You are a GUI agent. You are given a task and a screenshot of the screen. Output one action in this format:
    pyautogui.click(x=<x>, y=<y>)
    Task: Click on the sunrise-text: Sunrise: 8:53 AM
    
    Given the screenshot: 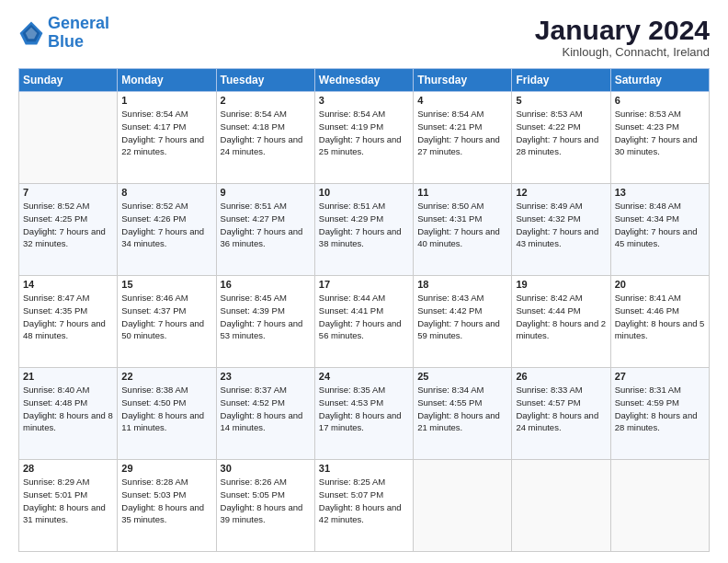 What is the action you would take?
    pyautogui.click(x=561, y=114)
    